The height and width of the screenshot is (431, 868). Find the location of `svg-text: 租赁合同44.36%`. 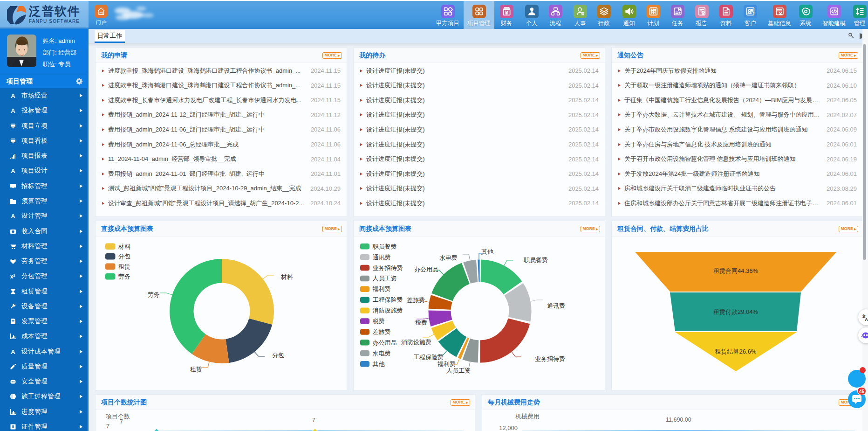

svg-text: 租赁合同44.36% is located at coordinates (736, 271).